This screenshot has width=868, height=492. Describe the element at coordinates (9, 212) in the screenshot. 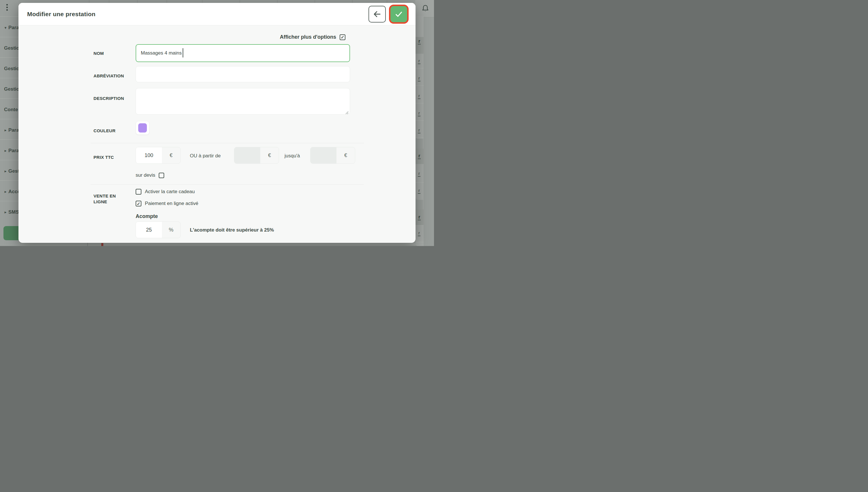

I see `sidebar-item-sms: ▸SMS` at that location.